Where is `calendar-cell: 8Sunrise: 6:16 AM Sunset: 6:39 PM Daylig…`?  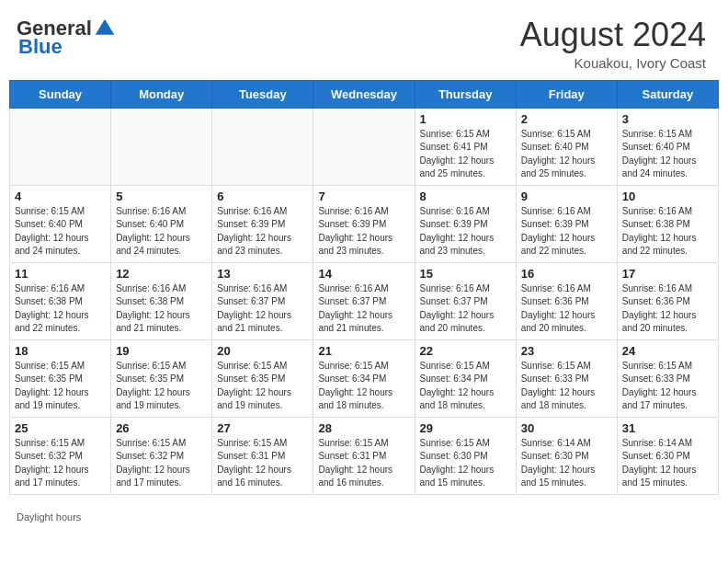 calendar-cell: 8Sunrise: 6:16 AM Sunset: 6:39 PM Daylig… is located at coordinates (465, 224).